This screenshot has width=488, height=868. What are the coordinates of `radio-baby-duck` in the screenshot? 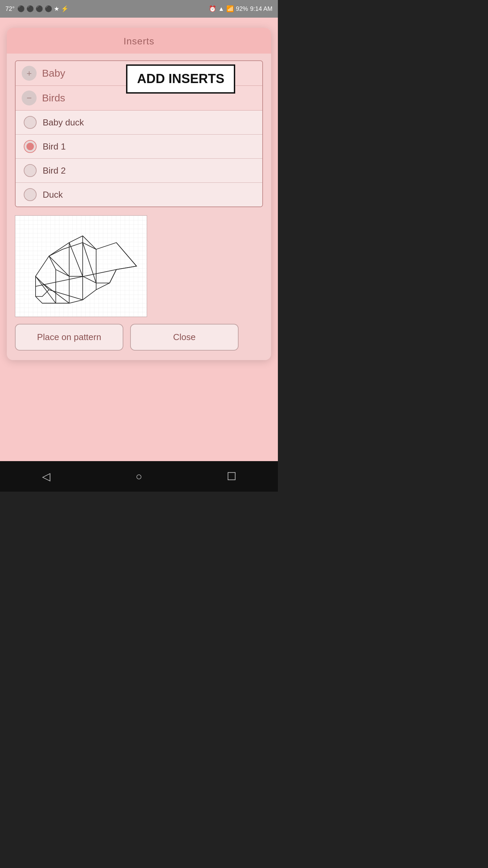 It's located at (30, 122).